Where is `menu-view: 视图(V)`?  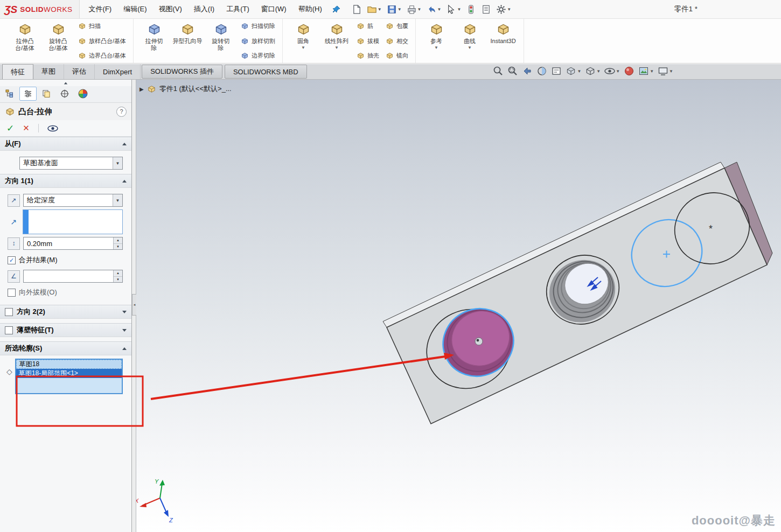
menu-view: 视图(V) is located at coordinates (170, 9).